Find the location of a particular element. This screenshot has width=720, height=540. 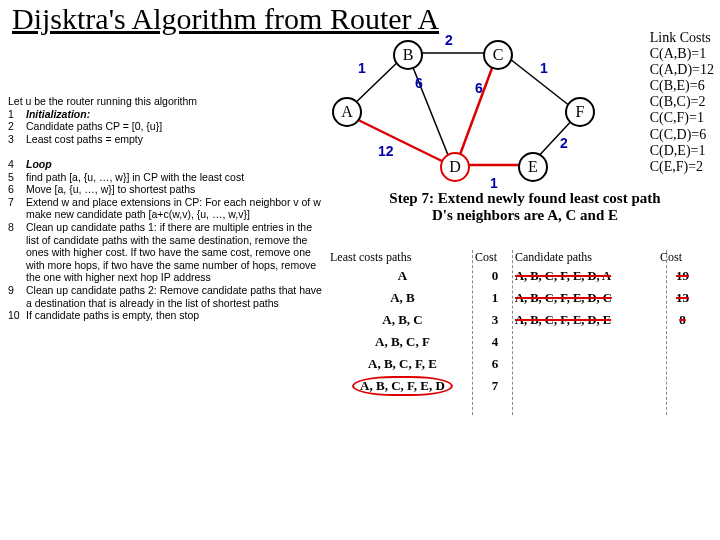

algo-line: 5find path [a, {u, …, w}] in CP with the… is located at coordinates (166, 178).